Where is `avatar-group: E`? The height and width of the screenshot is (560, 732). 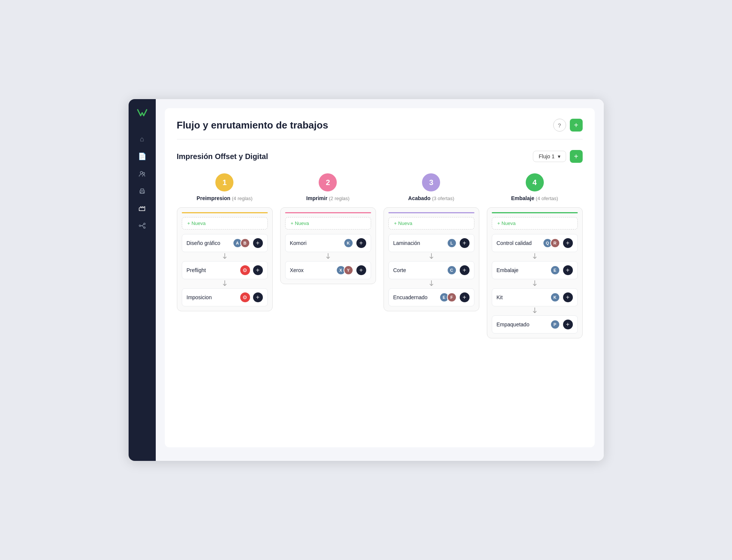 avatar-group: E is located at coordinates (555, 270).